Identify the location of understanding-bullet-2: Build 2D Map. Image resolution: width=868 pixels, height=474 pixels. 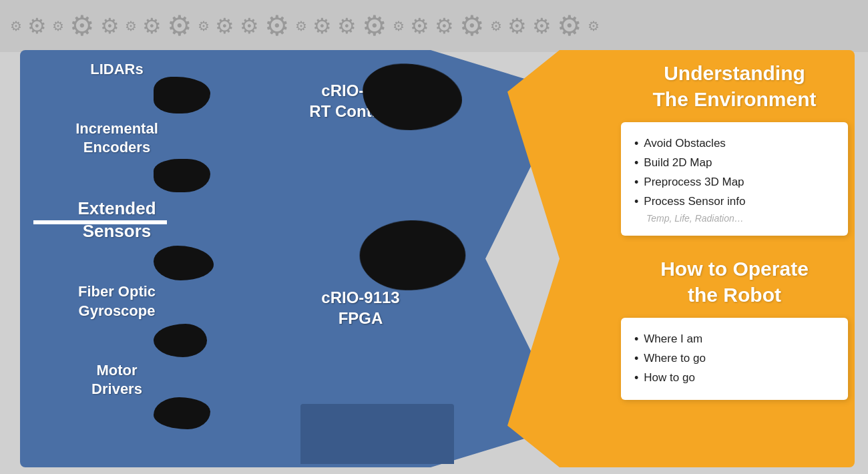
(734, 163).